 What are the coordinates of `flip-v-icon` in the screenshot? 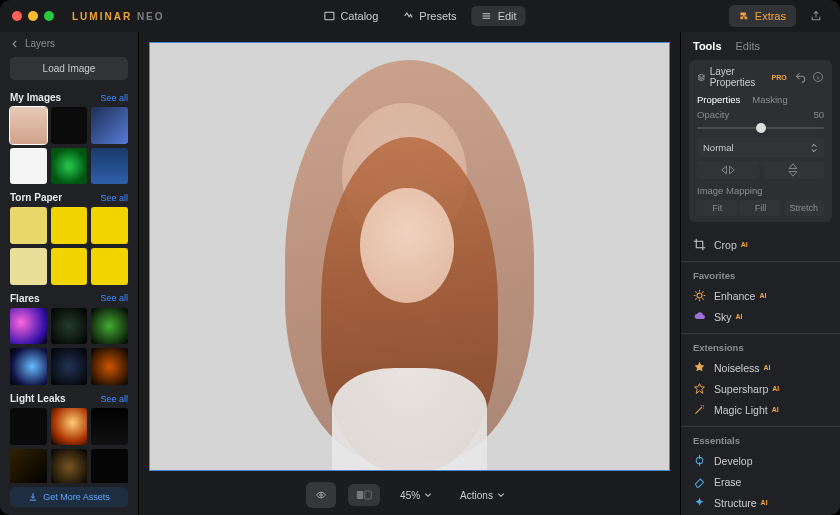 It's located at (793, 170).